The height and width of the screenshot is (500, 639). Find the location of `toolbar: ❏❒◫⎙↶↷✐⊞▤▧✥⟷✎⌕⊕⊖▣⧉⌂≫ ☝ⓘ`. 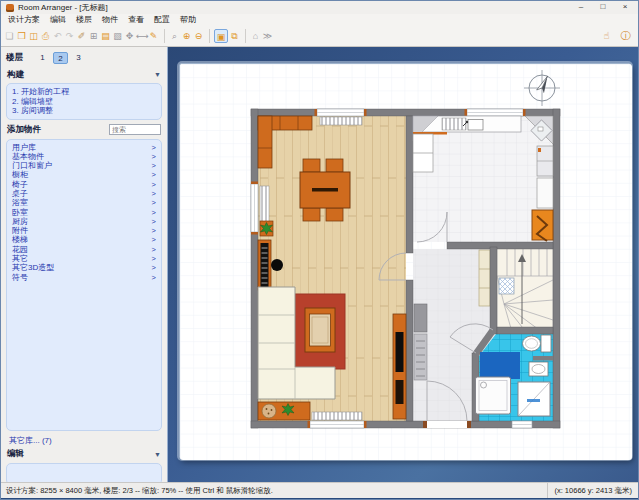

toolbar: ❏❒◫⎙↶↷✐⊞▤▧✥⟷✎⌕⊕⊖▣⧉⌂≫ ☝ⓘ is located at coordinates (320, 36).